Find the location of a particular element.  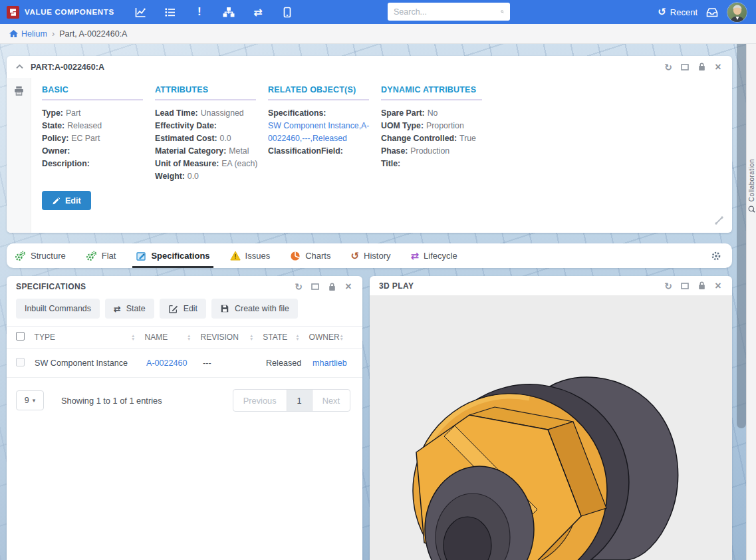

inbox-tray-icon is located at coordinates (712, 12).